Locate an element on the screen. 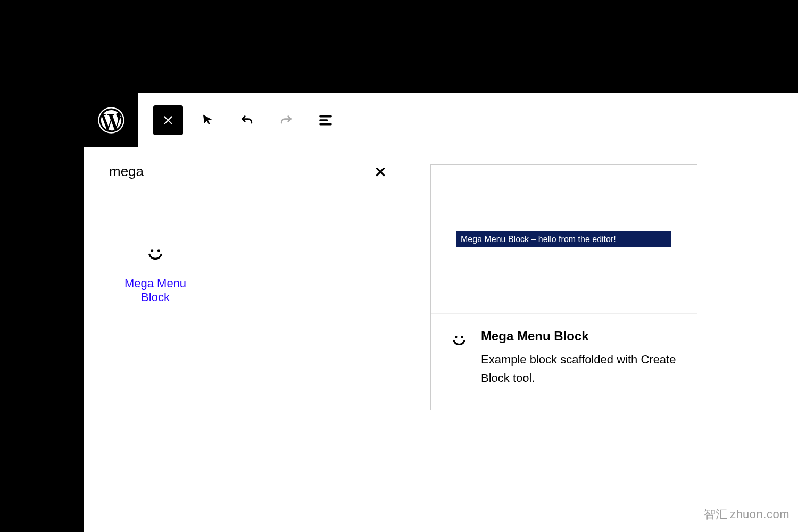 The height and width of the screenshot is (532, 798). block-tile-label: Mega Menu Block is located at coordinates (155, 290).